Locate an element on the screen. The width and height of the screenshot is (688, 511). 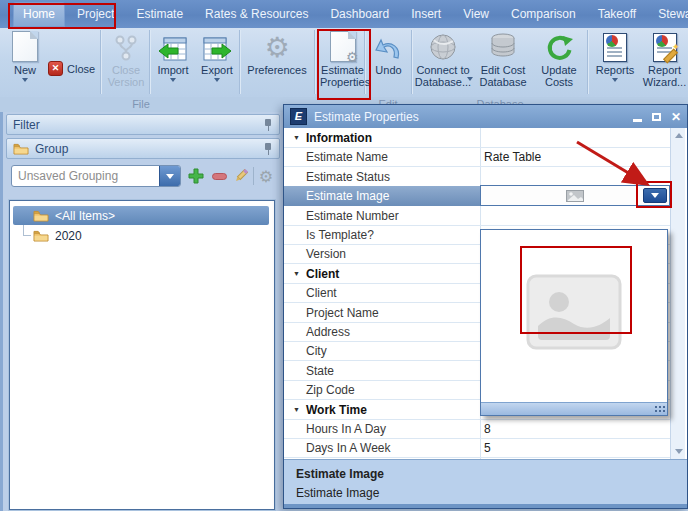
report-pie-icon is located at coordinates (615, 48).